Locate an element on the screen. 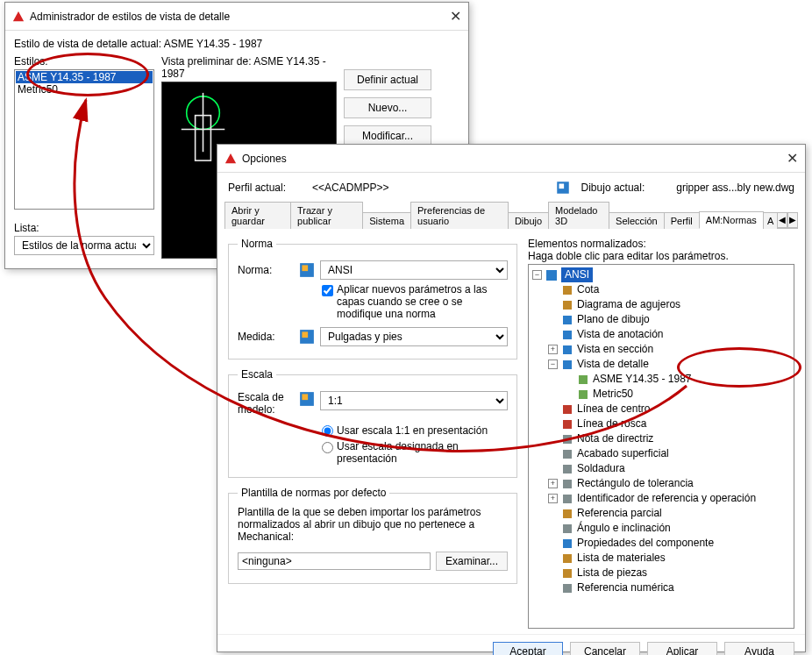 Image resolution: width=812 pixels, height=655 pixels. tab-drafting: Dibujo is located at coordinates (528, 221).